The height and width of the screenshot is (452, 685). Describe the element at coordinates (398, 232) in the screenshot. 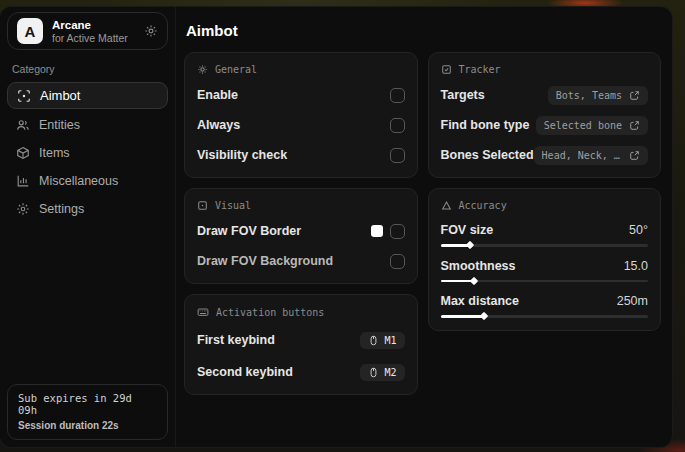

I see `fov-border-checkbox` at that location.